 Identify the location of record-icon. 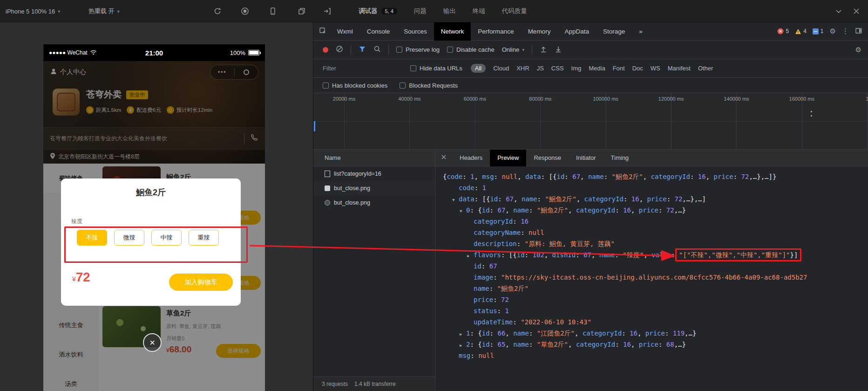
(326, 50).